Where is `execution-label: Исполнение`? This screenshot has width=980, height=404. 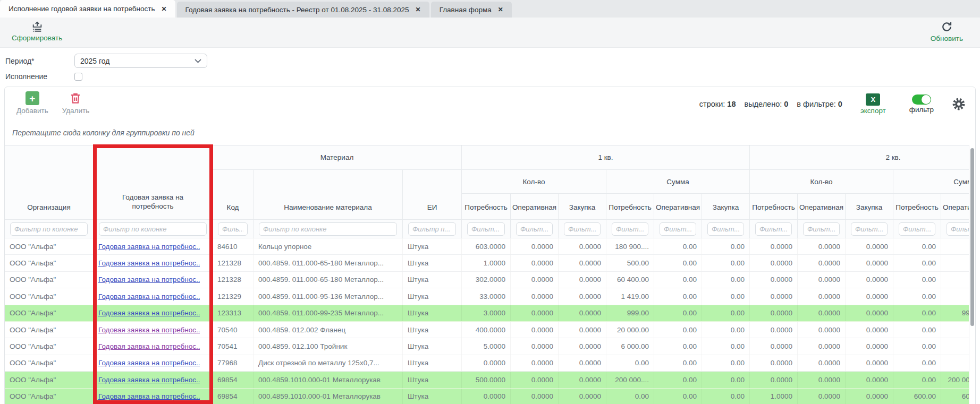
execution-label: Исполнение is located at coordinates (40, 76).